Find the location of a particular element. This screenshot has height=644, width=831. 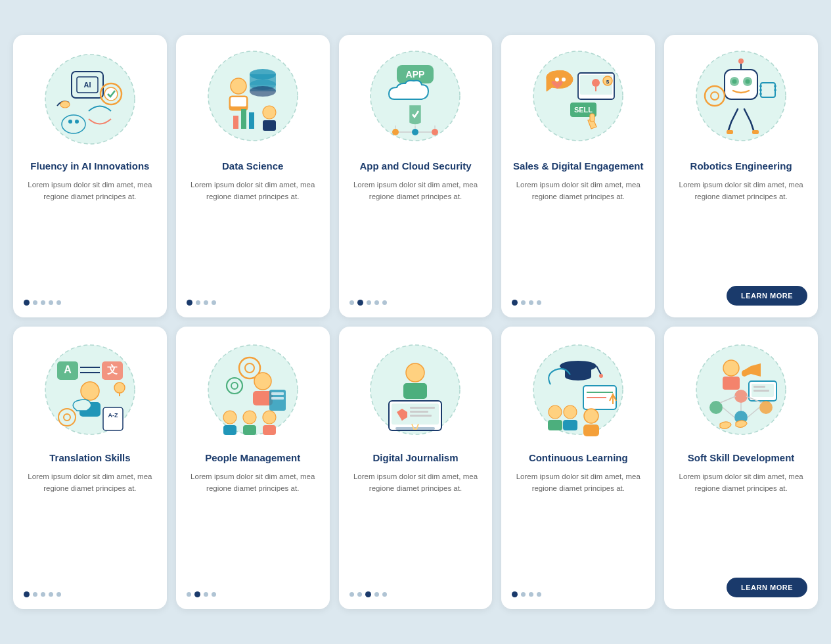

card-ai-innovations: AI Fluency in AI Innovations Lorem i is located at coordinates (90, 176).